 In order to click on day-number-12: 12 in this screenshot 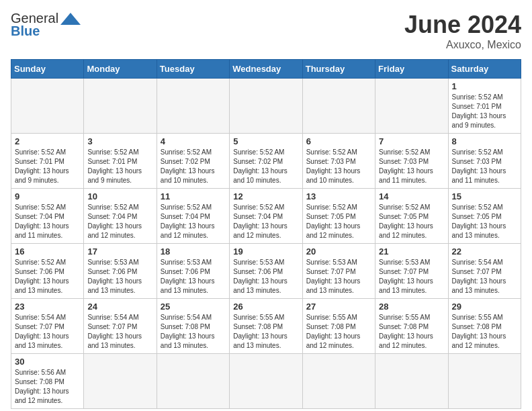, I will do `click(266, 196)`.